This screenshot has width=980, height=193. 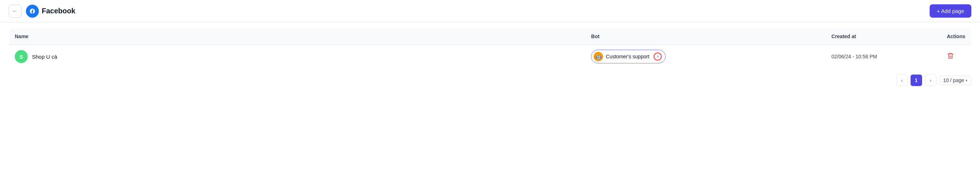 I want to click on pagination: ‹ 1 › 10 / page ▾, so click(x=490, y=80).